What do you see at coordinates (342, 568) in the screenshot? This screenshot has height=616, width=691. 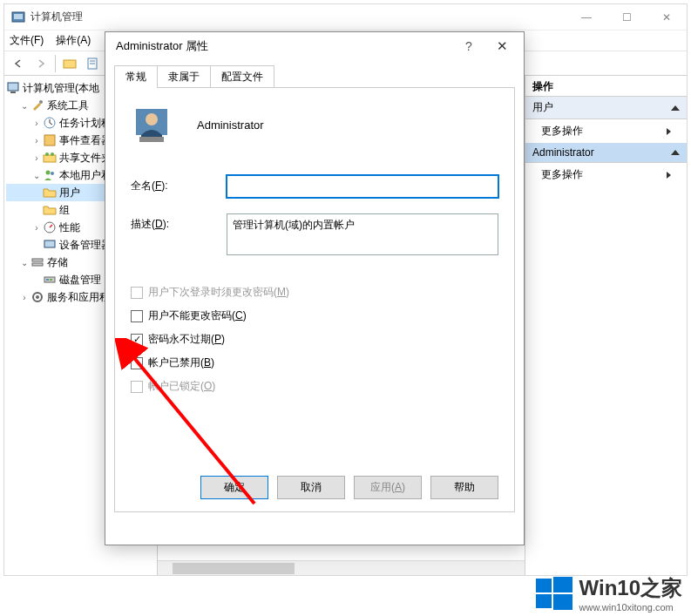 I see `horizontal-scrollbar` at bounding box center [342, 568].